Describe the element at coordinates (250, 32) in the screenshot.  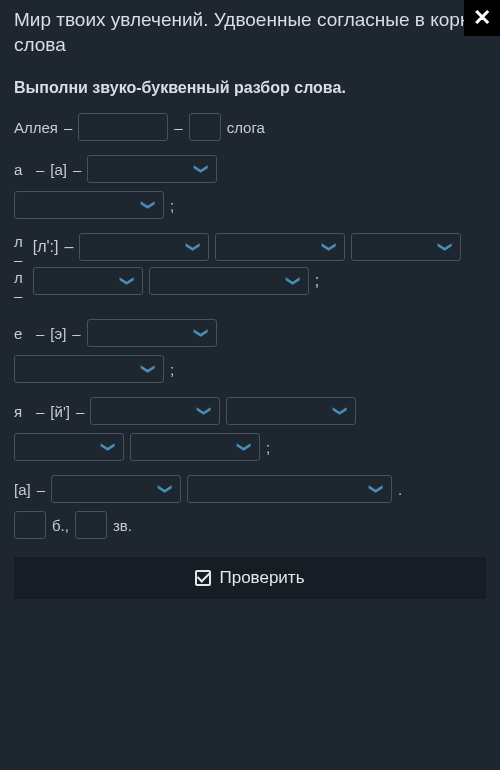
I see `page-title: Мир твоих увлечений. Удвоенные согласные…` at that location.